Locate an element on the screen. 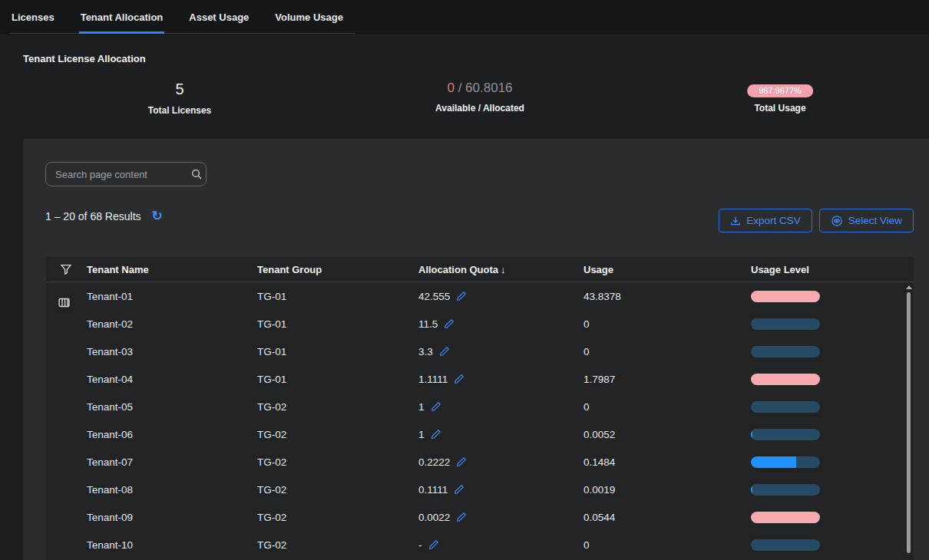  table-row: Tenant-03TG-013.30 is located at coordinates (480, 351).